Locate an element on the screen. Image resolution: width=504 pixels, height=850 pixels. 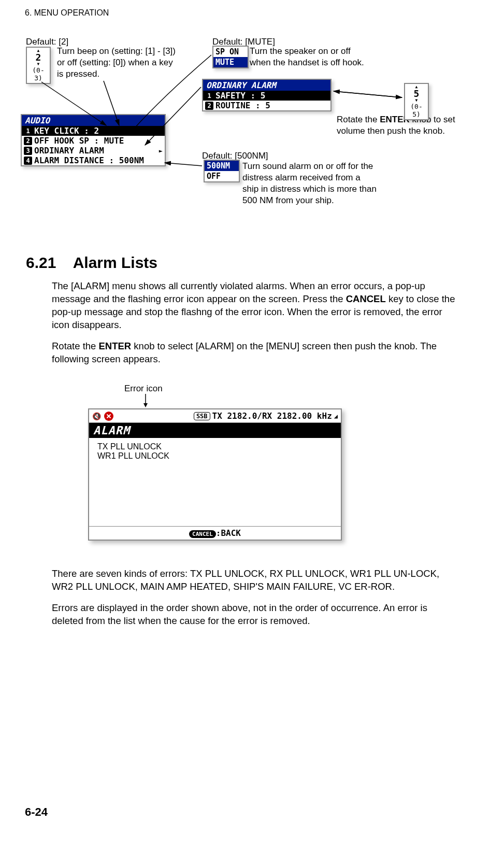
paragraph-3: There are seven kinds of errors: TX PLL … is located at coordinates (254, 580).